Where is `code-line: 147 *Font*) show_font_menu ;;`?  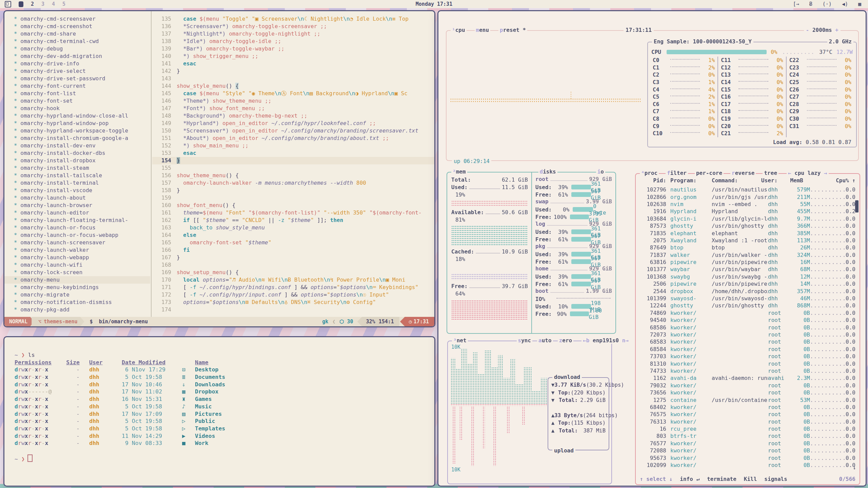
code-line: 147 *Font*) show_font_menu ;; is located at coordinates (293, 108).